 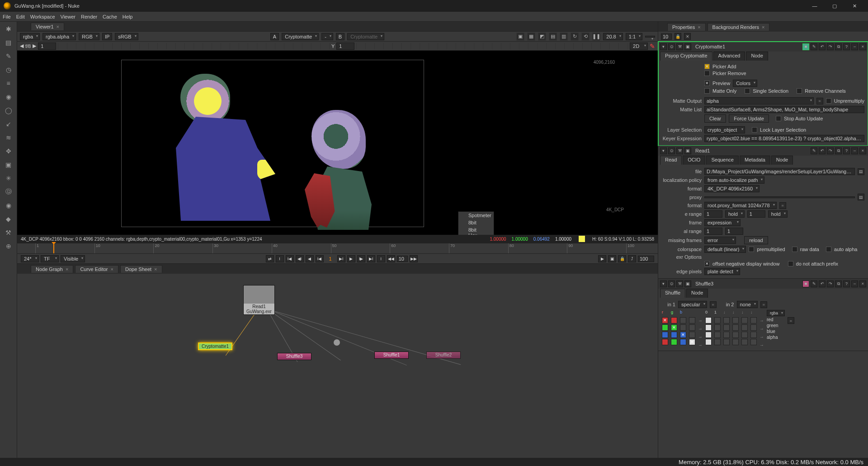 I want to click on time-tool-icon: ◷, so click(x=9, y=70).